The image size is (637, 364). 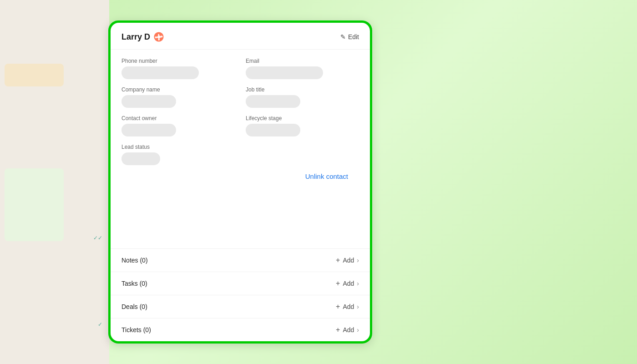 What do you see at coordinates (338, 283) in the screenshot?
I see `tasks-plus-icon: +` at bounding box center [338, 283].